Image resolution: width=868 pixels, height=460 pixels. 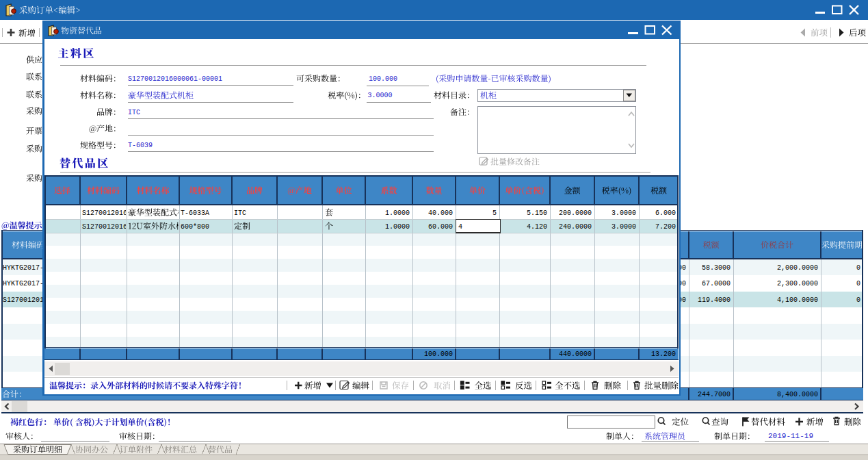 I want to click on svg-text: 4,100.0000, so click(x=798, y=300).